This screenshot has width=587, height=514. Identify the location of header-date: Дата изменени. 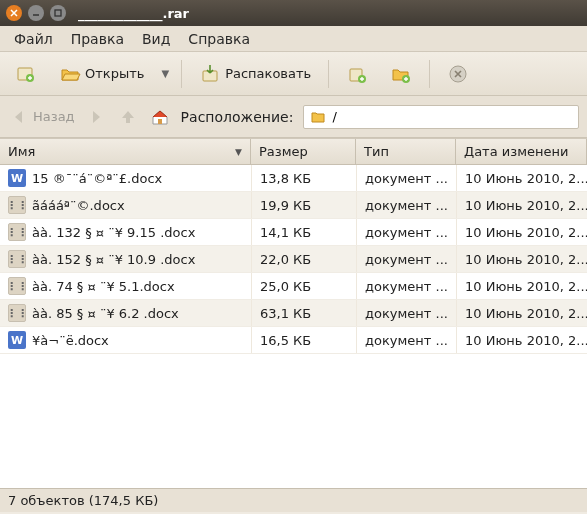
(522, 152).